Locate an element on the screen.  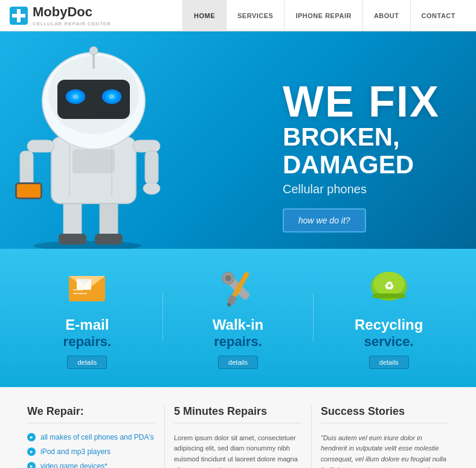
service-recycling-subtitle: service. is located at coordinates (389, 342).